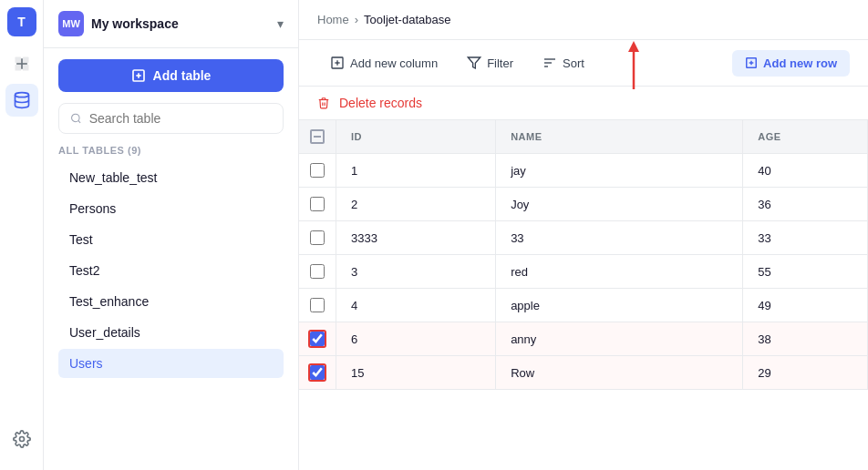 The image size is (868, 470). What do you see at coordinates (171, 240) in the screenshot?
I see `table-item: Test` at bounding box center [171, 240].